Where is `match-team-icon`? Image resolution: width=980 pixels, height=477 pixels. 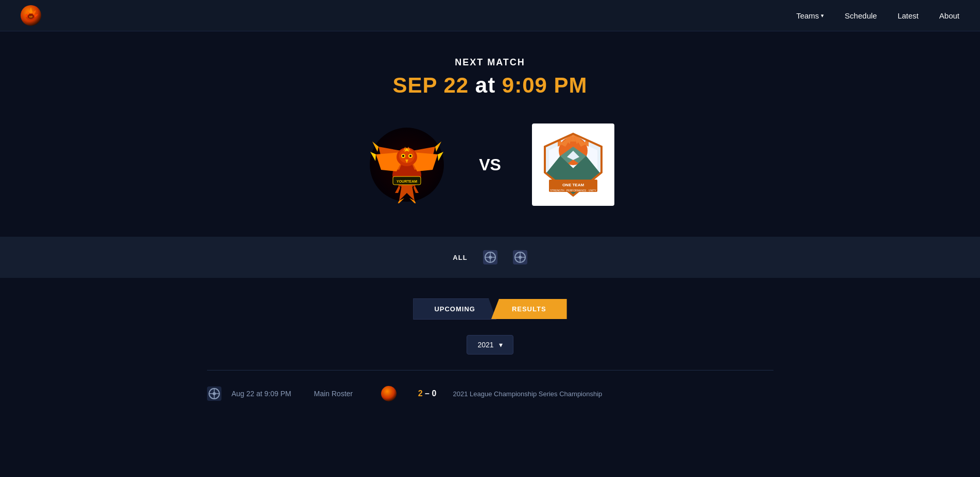 match-team-icon is located at coordinates (389, 394).